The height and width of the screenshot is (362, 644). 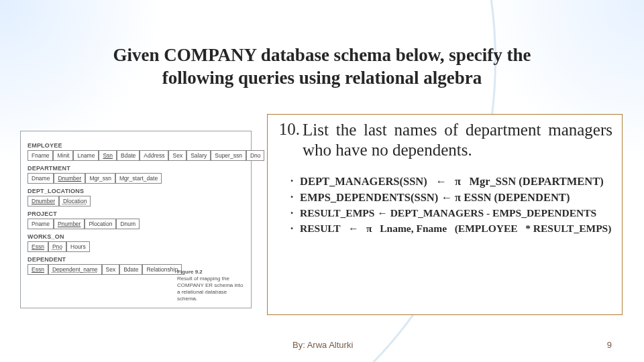 What do you see at coordinates (199, 156) in the screenshot?
I see `table-col: Salary` at bounding box center [199, 156].